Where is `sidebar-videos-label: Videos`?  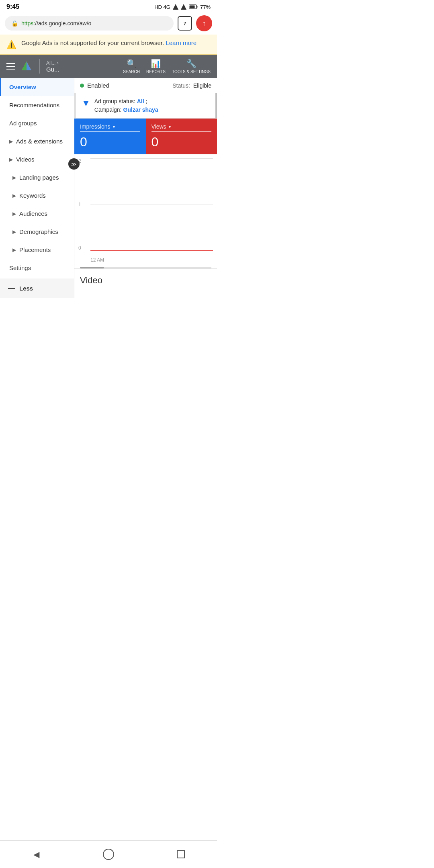
sidebar-videos-label: Videos is located at coordinates (25, 159).